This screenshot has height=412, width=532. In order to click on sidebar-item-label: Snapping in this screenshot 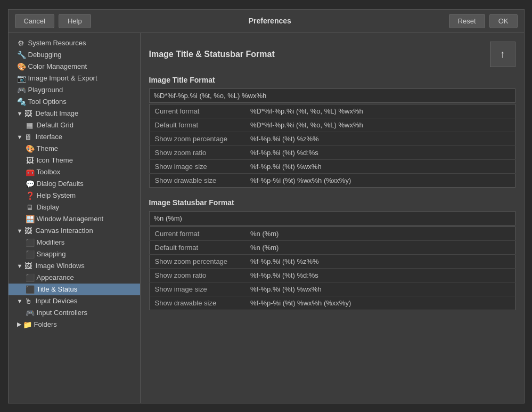, I will do `click(51, 254)`.